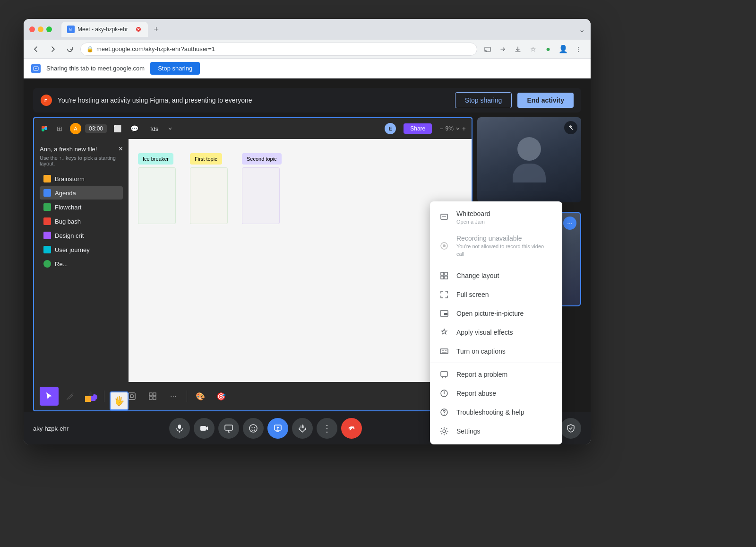  What do you see at coordinates (484, 100) in the screenshot?
I see `stop-sharing-button: Stop sharing` at bounding box center [484, 100].